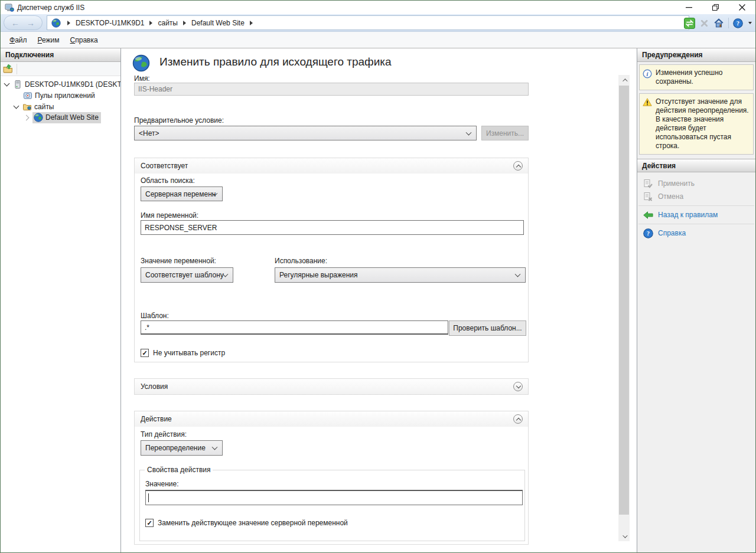 This screenshot has height=553, width=756. Describe the element at coordinates (696, 124) in the screenshot. I see `alert-warning: Отсутствует значение для действия переоп…` at that location.